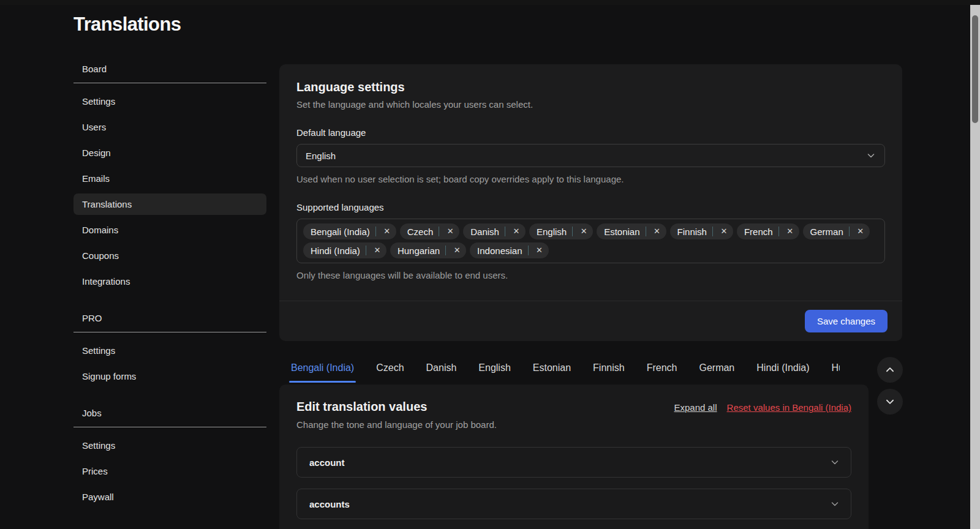 The image size is (980, 529). I want to click on chip-label: Hungarian, so click(419, 251).